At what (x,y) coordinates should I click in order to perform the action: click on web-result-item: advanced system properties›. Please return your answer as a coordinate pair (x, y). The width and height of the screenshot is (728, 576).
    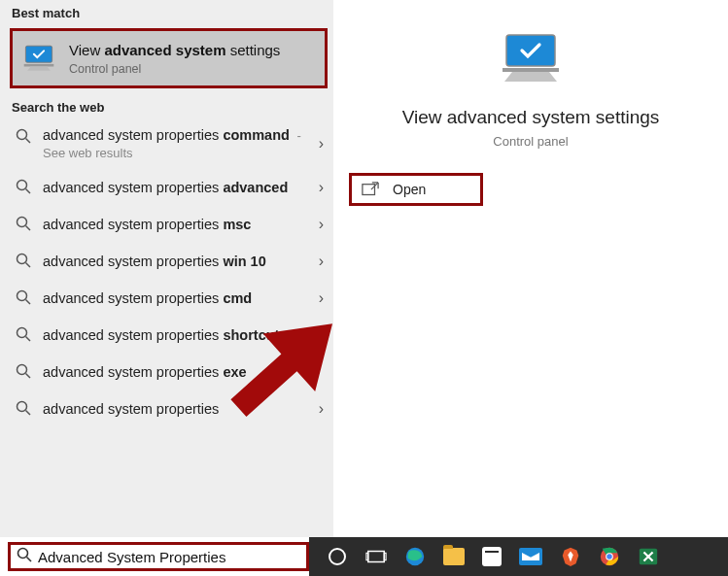
    Looking at the image, I should click on (167, 409).